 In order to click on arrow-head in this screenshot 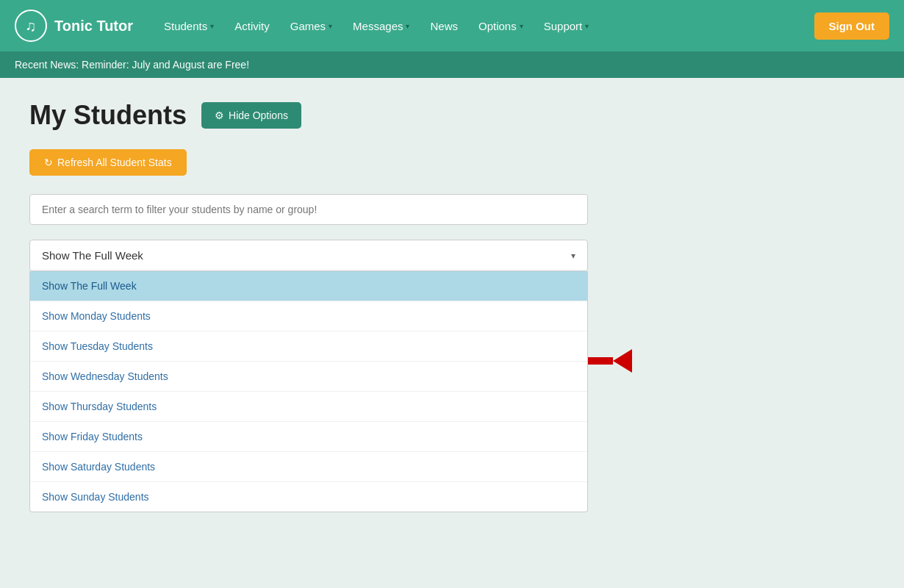, I will do `click(623, 361)`.